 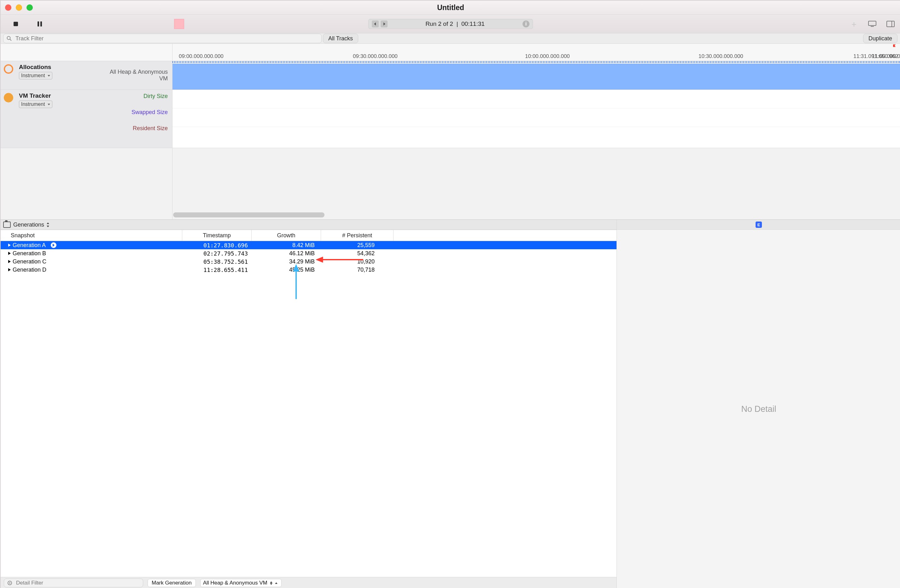 I want to click on col-timestamp: Timestamp, so click(x=217, y=235).